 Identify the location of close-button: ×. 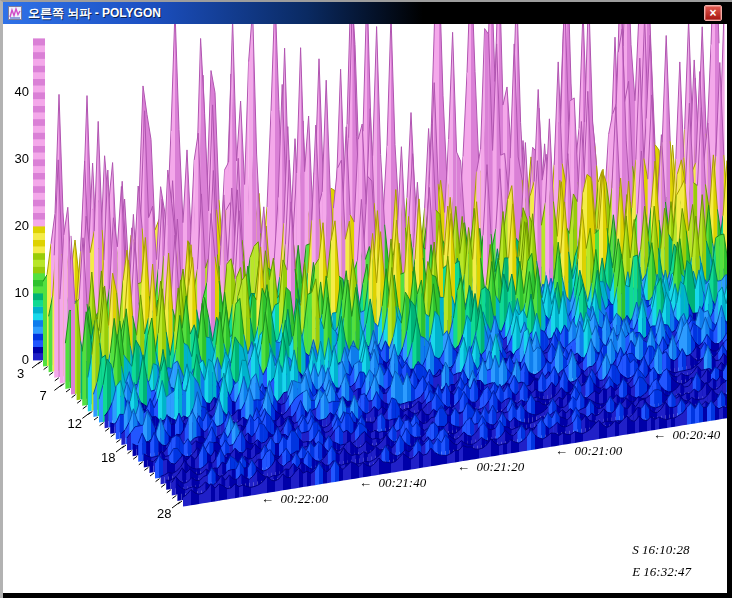
(713, 13).